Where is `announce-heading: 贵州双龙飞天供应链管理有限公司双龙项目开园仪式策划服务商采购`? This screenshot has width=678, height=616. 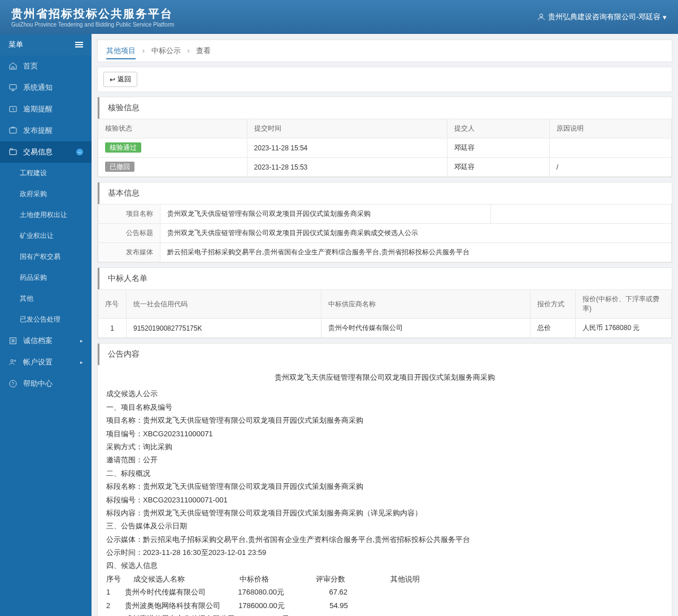 announce-heading: 贵州双龙飞天供应链管理有限公司双龙项目开园仪式策划服务商采购 is located at coordinates (385, 378).